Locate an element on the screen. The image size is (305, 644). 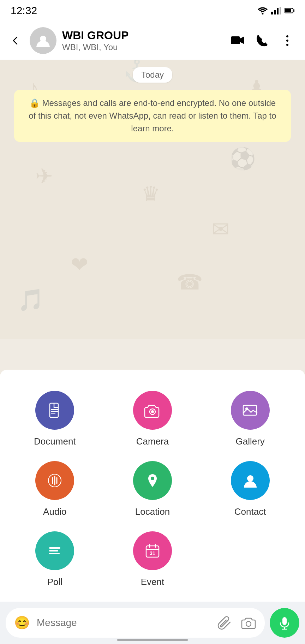
date-badge: Today is located at coordinates (152, 75).